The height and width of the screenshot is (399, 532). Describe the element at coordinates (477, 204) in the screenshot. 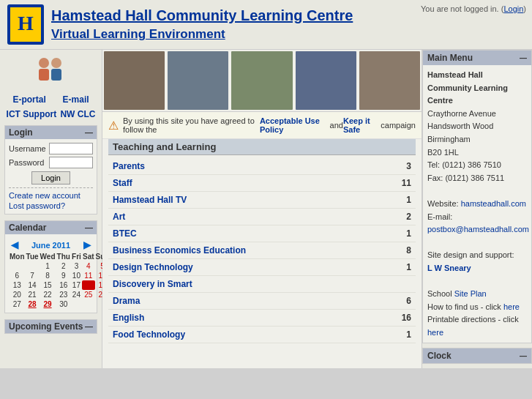

I see `main-menu-body: Hamstead Hall Community Learning Centre …` at that location.